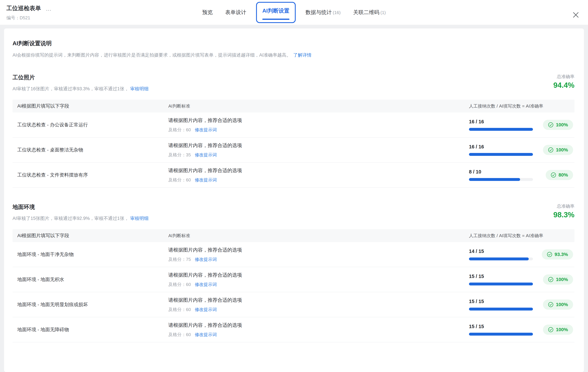  What do you see at coordinates (564, 215) in the screenshot?
I see `total-accuracy-value: 98.3%` at bounding box center [564, 215].